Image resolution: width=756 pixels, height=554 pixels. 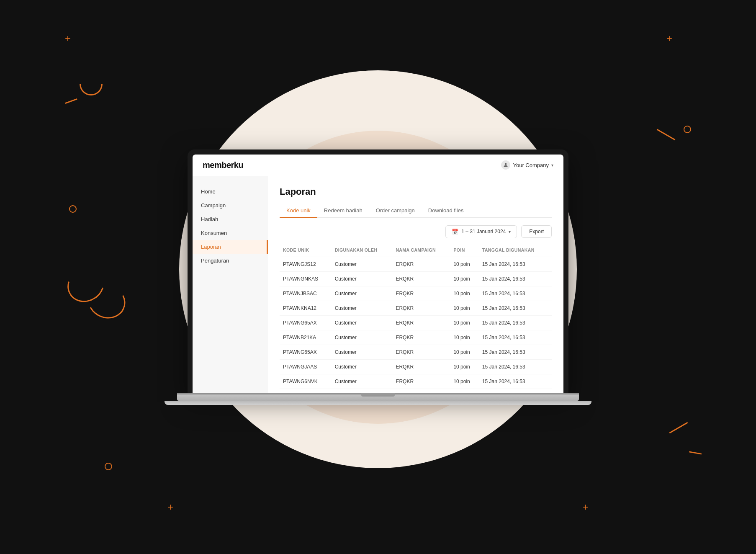 What do you see at coordinates (669, 39) in the screenshot?
I see `deco-plus-2: +` at bounding box center [669, 39].